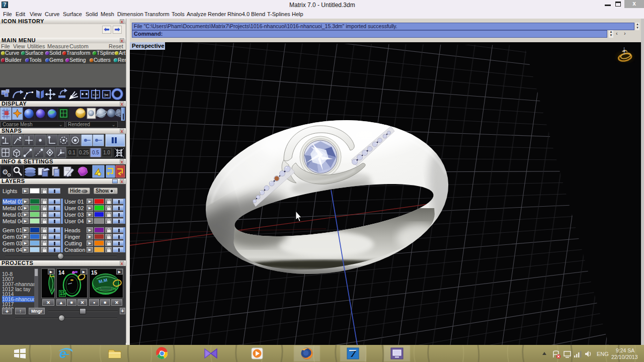 This screenshot has width=644, height=362. Describe the element at coordinates (603, 354) in the screenshot. I see `svg-text: ENG` at that location.